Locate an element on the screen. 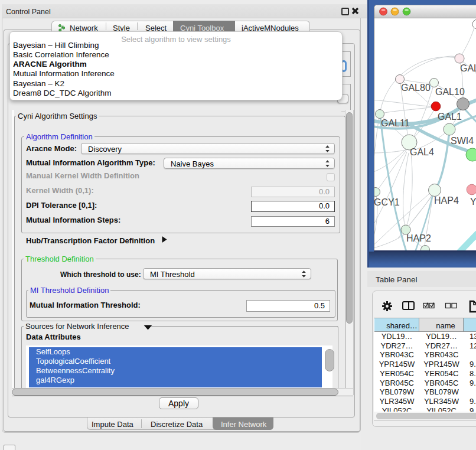 This screenshot has height=450, width=476. svg-text: HAP2 is located at coordinates (419, 239).